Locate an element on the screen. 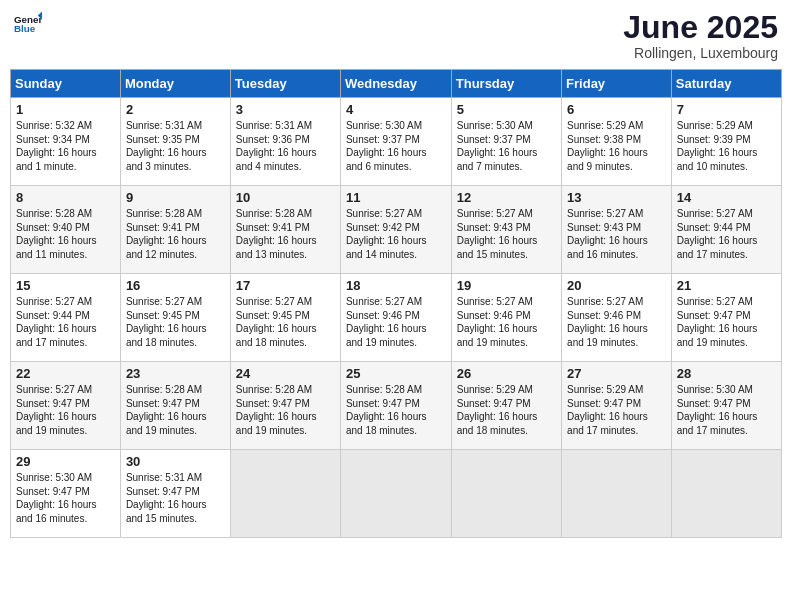 Image resolution: width=792 pixels, height=612 pixels. calendar-cell: 3Sunrise: 5:31 AMSunset: 9:36 PMDaylight… is located at coordinates (285, 142).